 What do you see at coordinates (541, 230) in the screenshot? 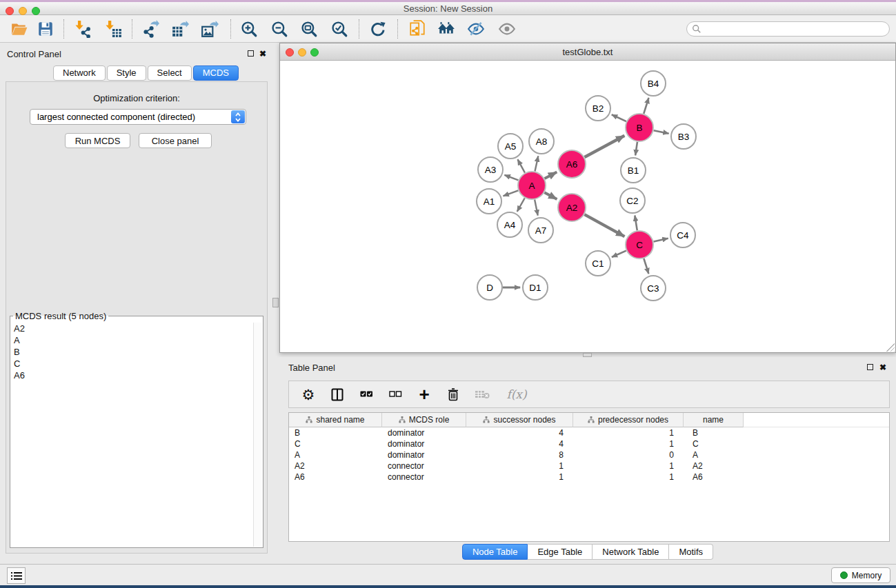
I see `graph-node-A7: A7` at bounding box center [541, 230].